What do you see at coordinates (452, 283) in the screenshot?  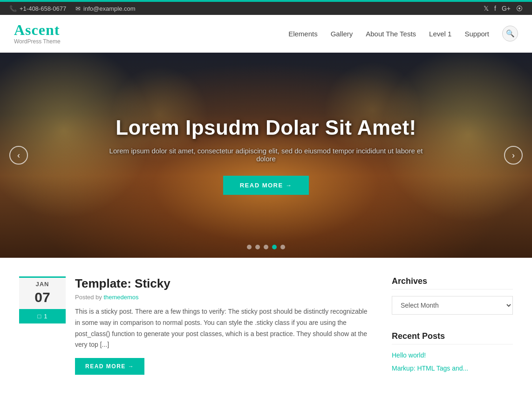 I see `archives-title: Archives` at bounding box center [452, 283].